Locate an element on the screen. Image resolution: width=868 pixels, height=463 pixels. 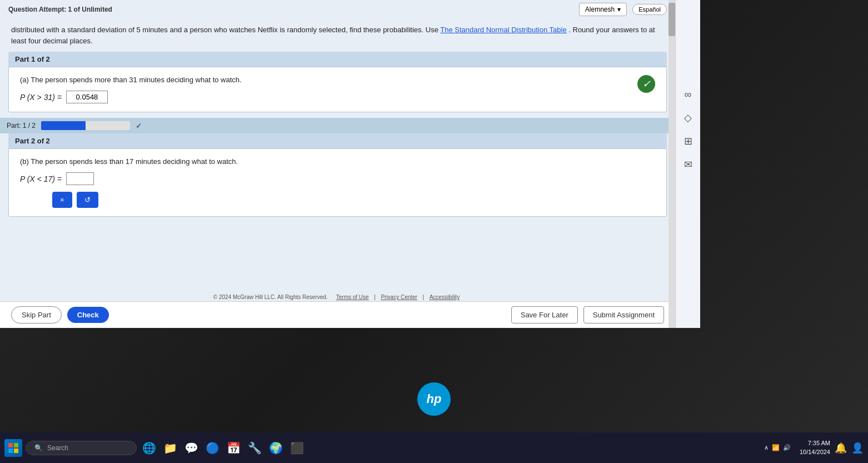
clear-button: × is located at coordinates (62, 200).